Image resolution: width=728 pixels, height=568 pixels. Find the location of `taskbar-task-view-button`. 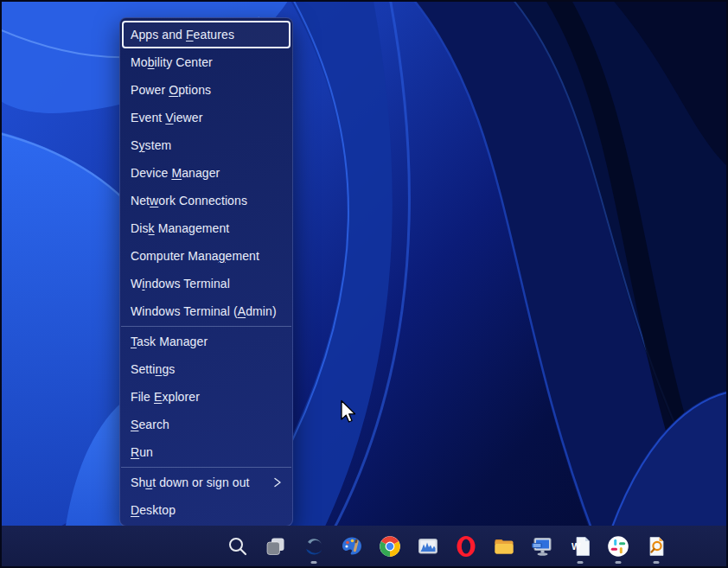

taskbar-task-view-button is located at coordinates (276, 546).